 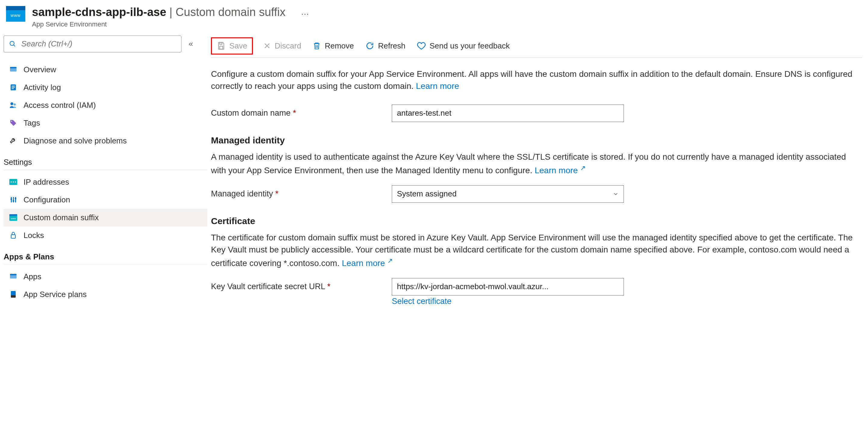 What do you see at coordinates (105, 123) in the screenshot?
I see `sidebar-item-tags: Tags` at bounding box center [105, 123].